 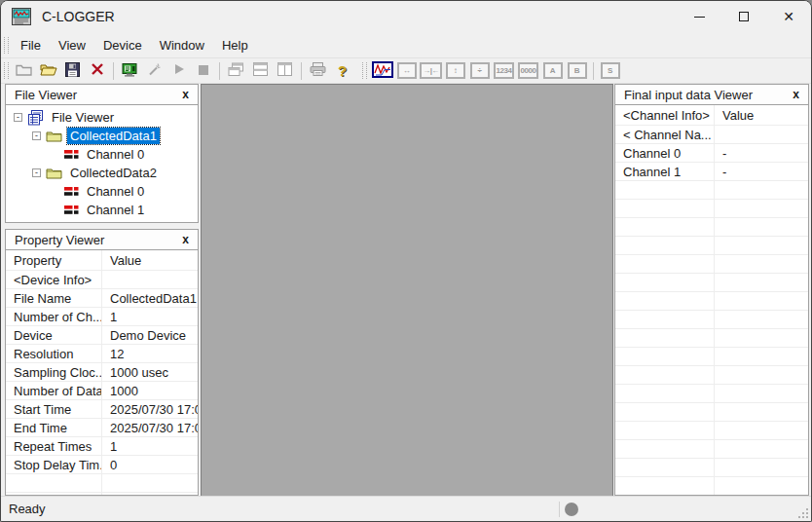 I want to click on cascade-windows-icon, so click(x=236, y=71).